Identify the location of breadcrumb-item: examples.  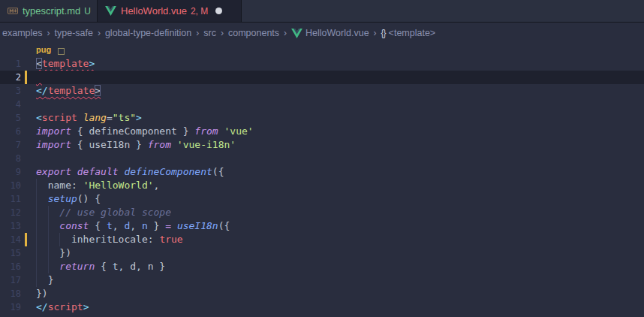
(23, 33).